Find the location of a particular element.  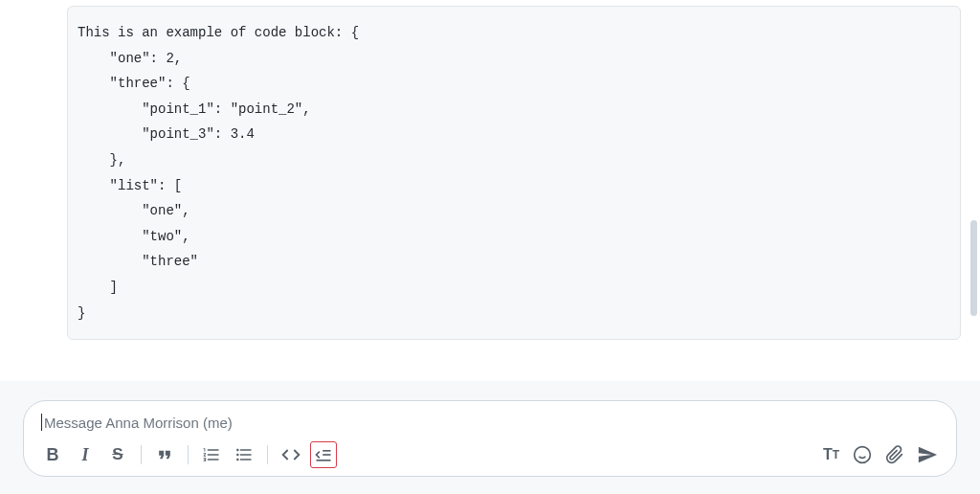

scrollbar-thumb is located at coordinates (974, 268).